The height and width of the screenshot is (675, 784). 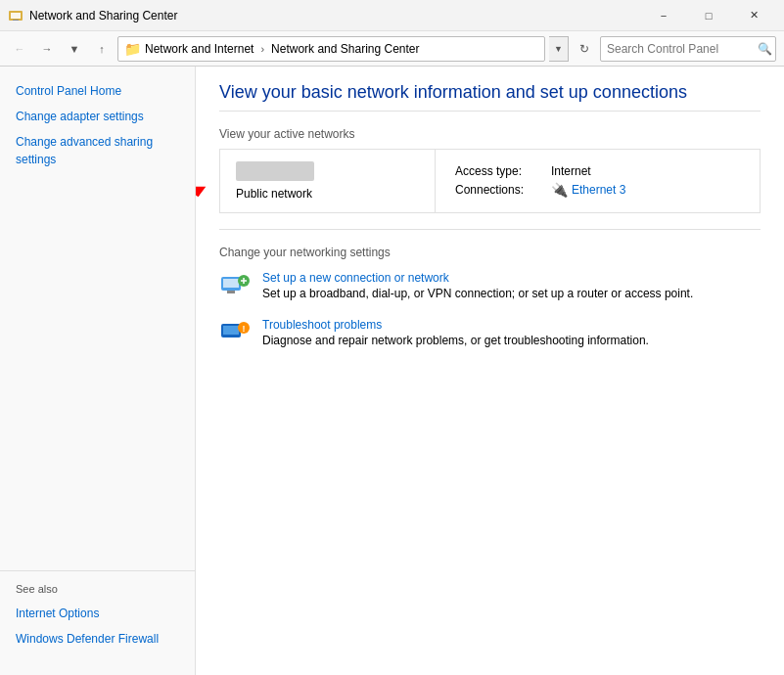 I want to click on network-card: Public network Access type: Internet Con…, so click(x=489, y=181).